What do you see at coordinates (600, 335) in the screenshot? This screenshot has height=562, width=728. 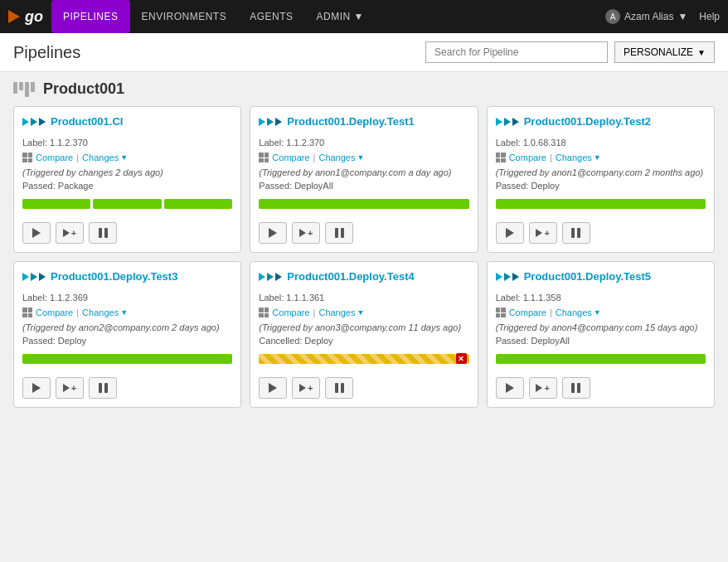 I see `pipeline-card: Product001.Deploy.Test5 Label: 1.1.1.358…` at bounding box center [600, 335].